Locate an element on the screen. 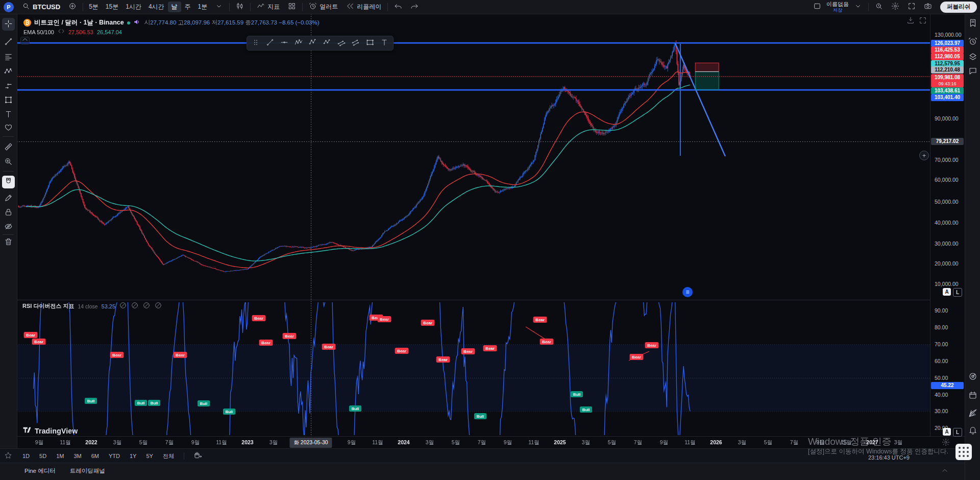 The height and width of the screenshot is (480, 980). shapes-tool is located at coordinates (8, 100).